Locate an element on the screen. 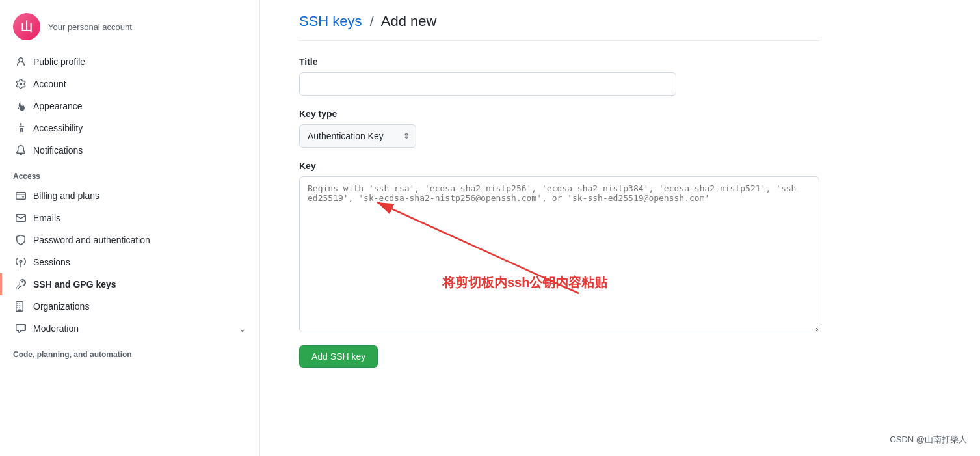 This screenshot has height=456, width=980. mail-icon is located at coordinates (21, 218).